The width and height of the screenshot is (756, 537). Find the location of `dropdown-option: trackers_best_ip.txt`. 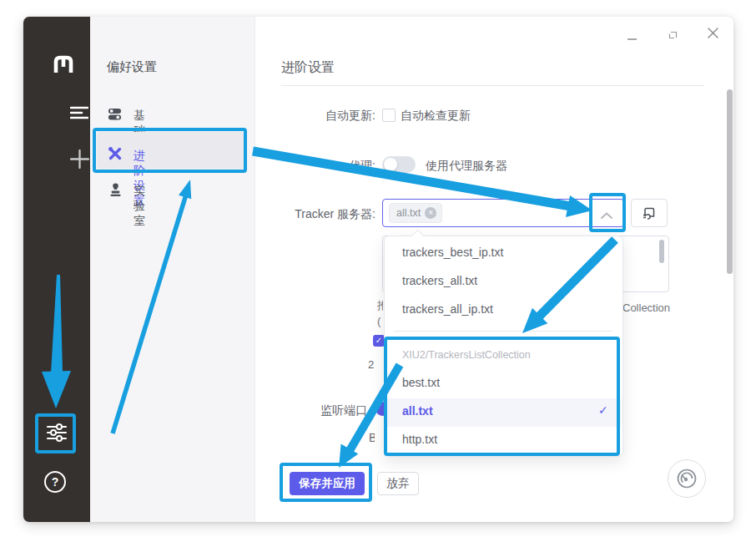

dropdown-option: trackers_best_ip.txt is located at coordinates (502, 252).